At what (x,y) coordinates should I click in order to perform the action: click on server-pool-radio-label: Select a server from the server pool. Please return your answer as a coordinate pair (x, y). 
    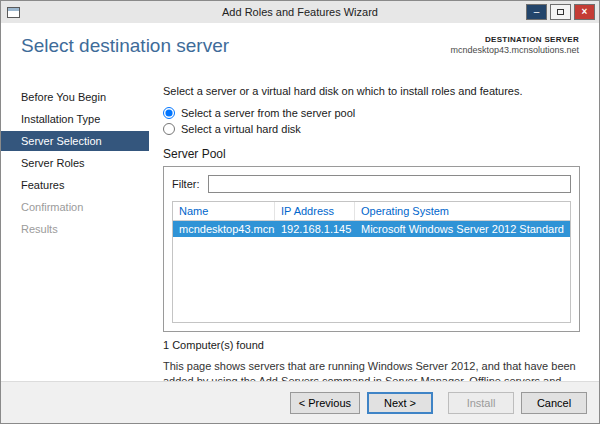
    Looking at the image, I should click on (268, 113).